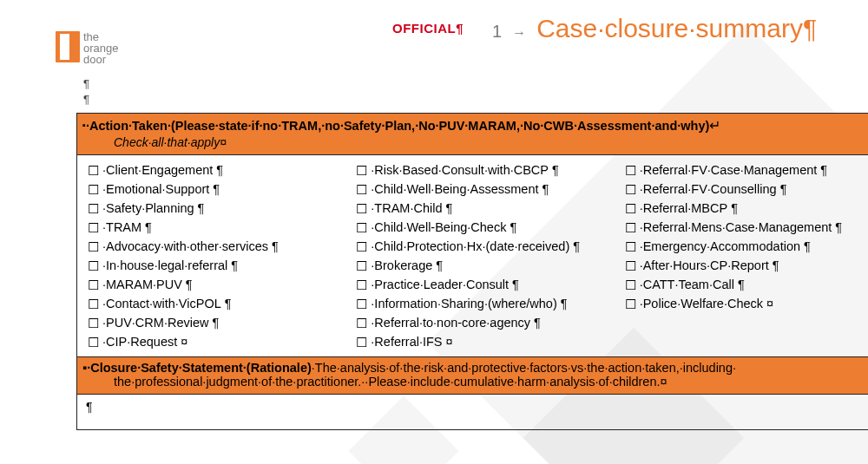  I want to click on checkbox-item: ☐·Referral·MBCP¶, so click(746, 208).